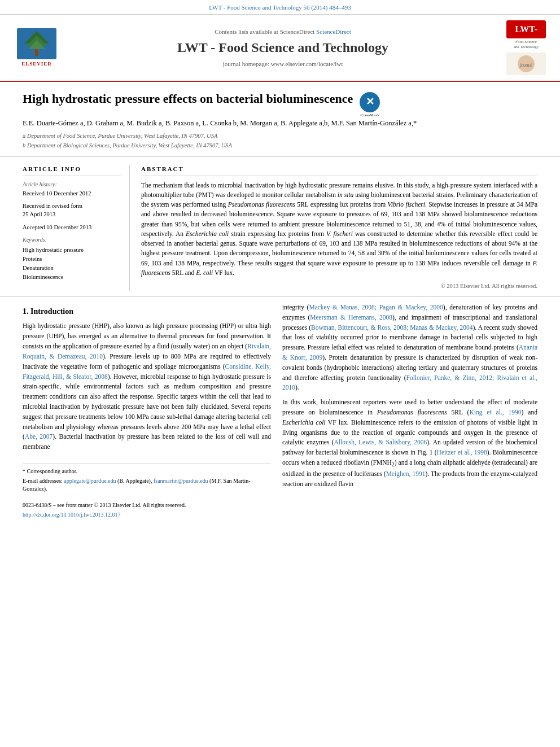 The width and height of the screenshot is (560, 747). What do you see at coordinates (280, 137) in the screenshot?
I see `affiliation-a: a Department of Food Science, Purdue Uni…` at bounding box center [280, 137].